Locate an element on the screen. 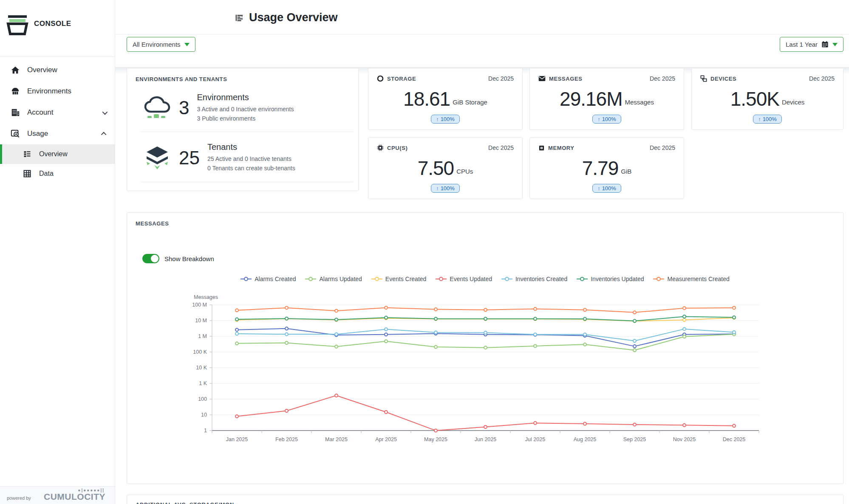  svg-text: Aug 2025 is located at coordinates (585, 439).